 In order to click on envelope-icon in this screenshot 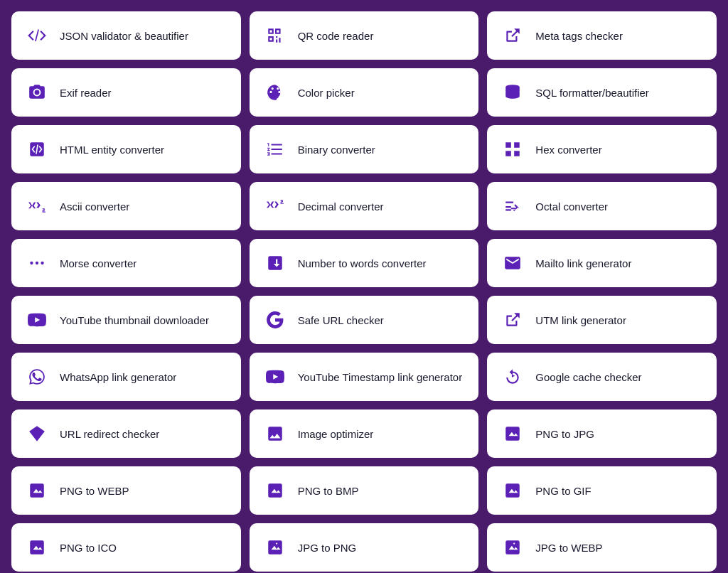, I will do `click(513, 263)`.